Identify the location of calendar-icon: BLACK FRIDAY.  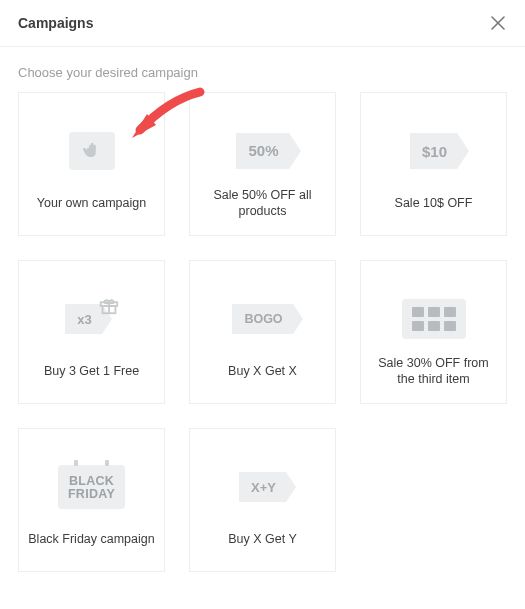
(92, 487).